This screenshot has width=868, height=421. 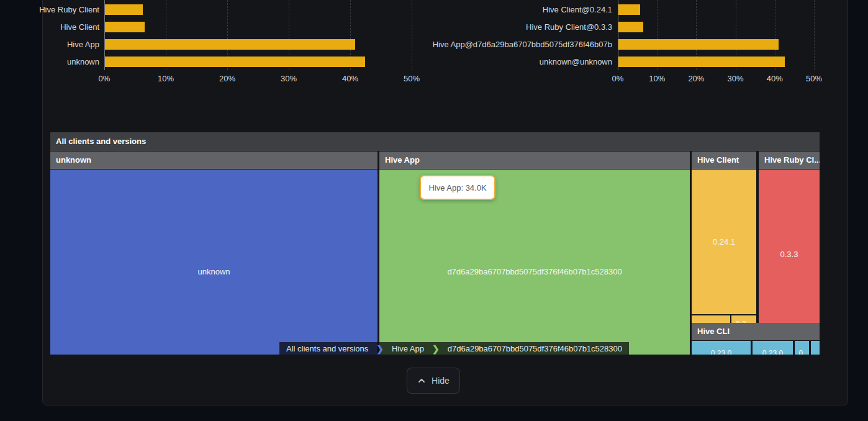 I want to click on treemap-section-header: Hive App, so click(x=535, y=160).